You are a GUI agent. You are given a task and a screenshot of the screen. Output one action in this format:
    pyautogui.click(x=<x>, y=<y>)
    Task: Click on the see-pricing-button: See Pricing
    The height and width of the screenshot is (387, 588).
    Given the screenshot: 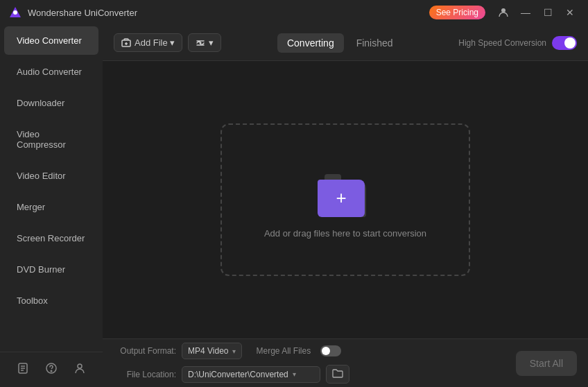 What is the action you would take?
    pyautogui.click(x=458, y=12)
    